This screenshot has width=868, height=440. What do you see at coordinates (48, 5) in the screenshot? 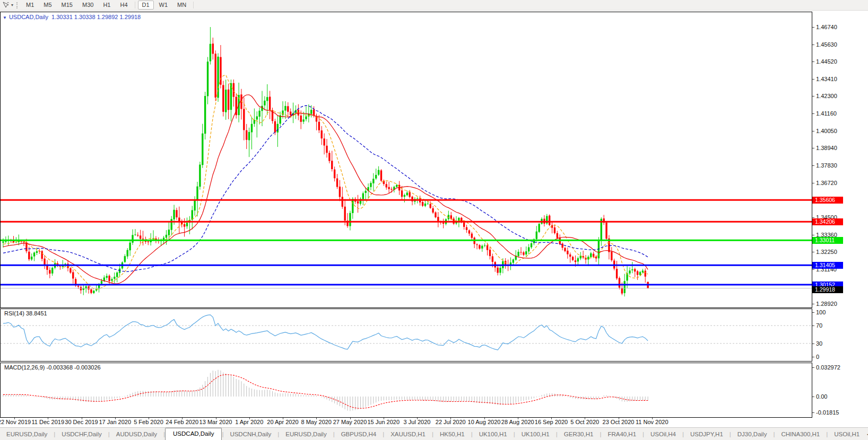
I see `timeframe-button-m5: M5` at bounding box center [48, 5].